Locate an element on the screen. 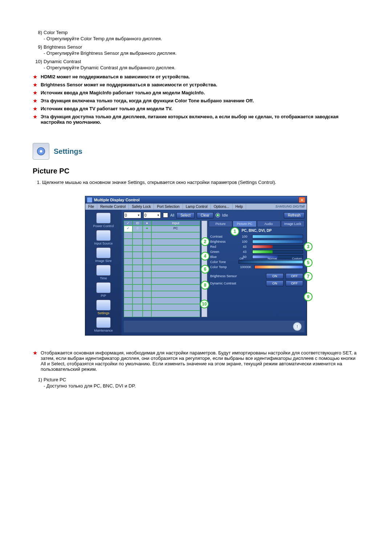 The height and width of the screenshot is (554, 392). sidebar-item-maintenance: Maintenance is located at coordinates (103, 325).